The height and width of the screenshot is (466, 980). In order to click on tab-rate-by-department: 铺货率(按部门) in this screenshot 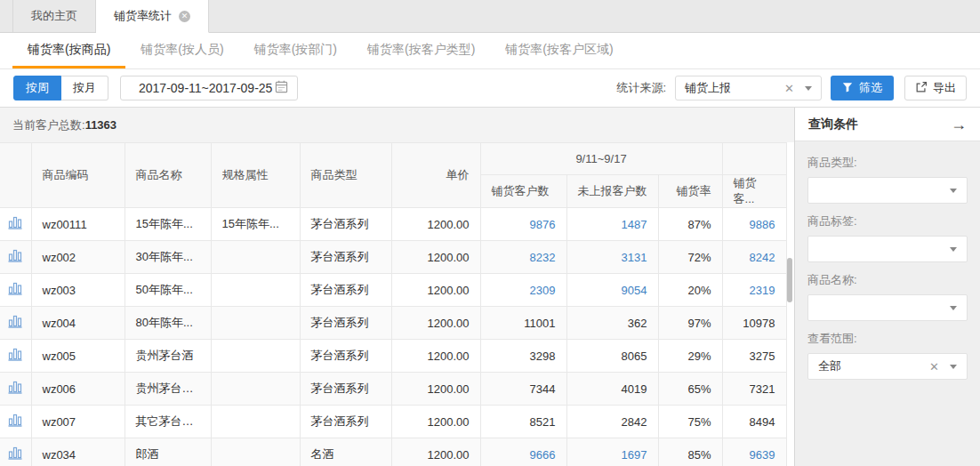, I will do `click(295, 51)`.